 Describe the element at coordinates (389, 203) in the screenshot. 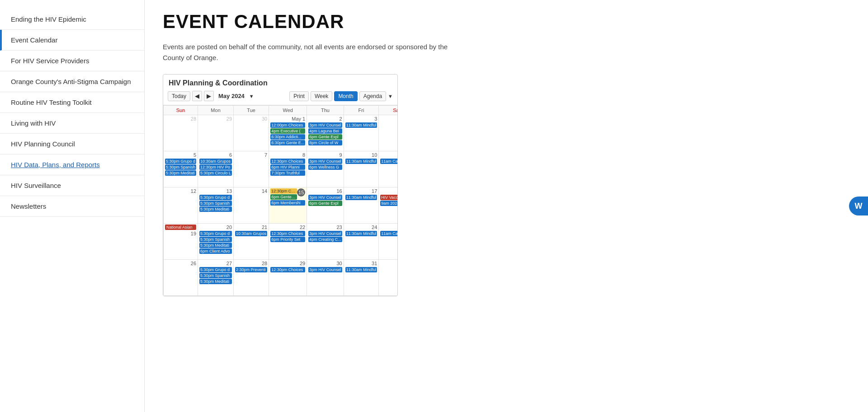

I see `calendar-event: 9am 2024 LGBT` at that location.